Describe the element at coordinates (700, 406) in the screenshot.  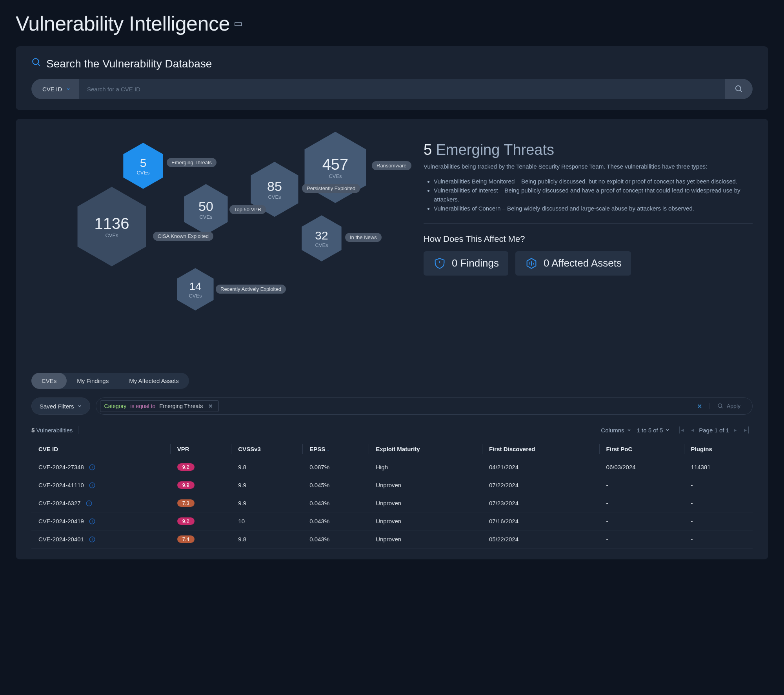
I see `clear-filters-button: ✕` at that location.